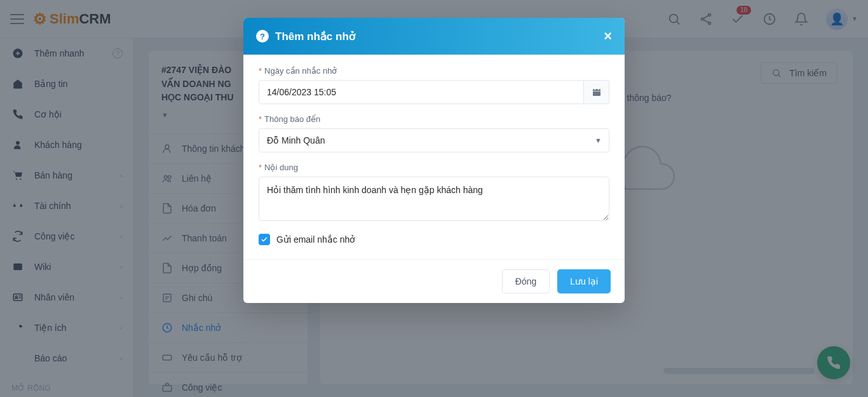  I want to click on modal-title: Thêm nhắc nhở, so click(436, 37).